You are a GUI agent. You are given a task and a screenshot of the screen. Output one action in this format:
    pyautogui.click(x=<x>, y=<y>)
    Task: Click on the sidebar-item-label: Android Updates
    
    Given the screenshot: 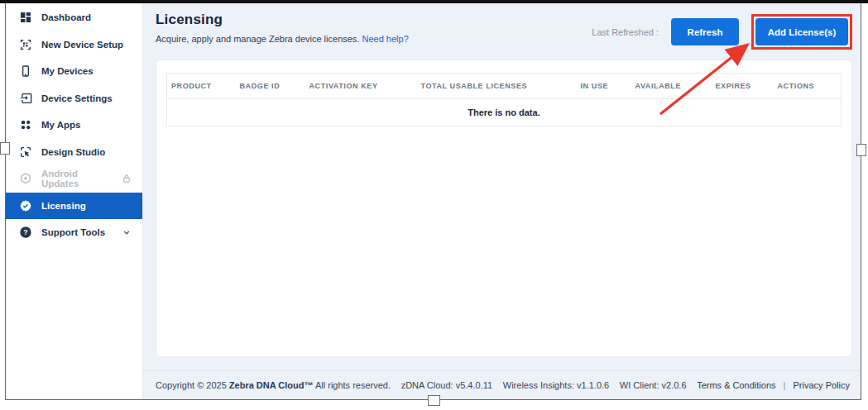 What is the action you would take?
    pyautogui.click(x=76, y=179)
    